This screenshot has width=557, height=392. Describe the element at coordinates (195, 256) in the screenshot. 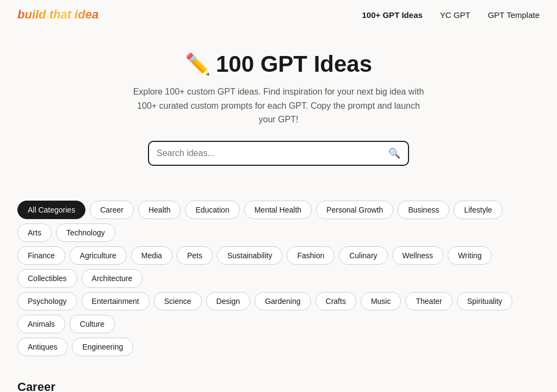

I see `category-tag-pets: Pets` at that location.